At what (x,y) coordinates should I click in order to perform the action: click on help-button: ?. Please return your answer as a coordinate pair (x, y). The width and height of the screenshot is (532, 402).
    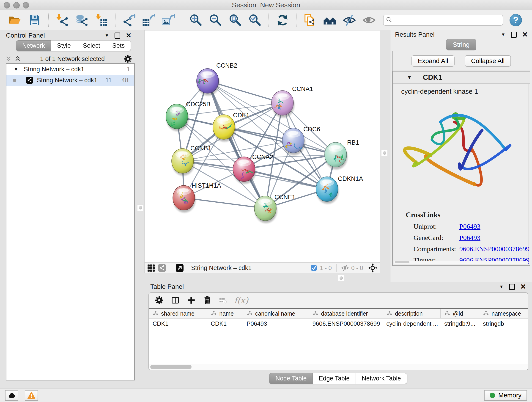
    Looking at the image, I should click on (516, 20).